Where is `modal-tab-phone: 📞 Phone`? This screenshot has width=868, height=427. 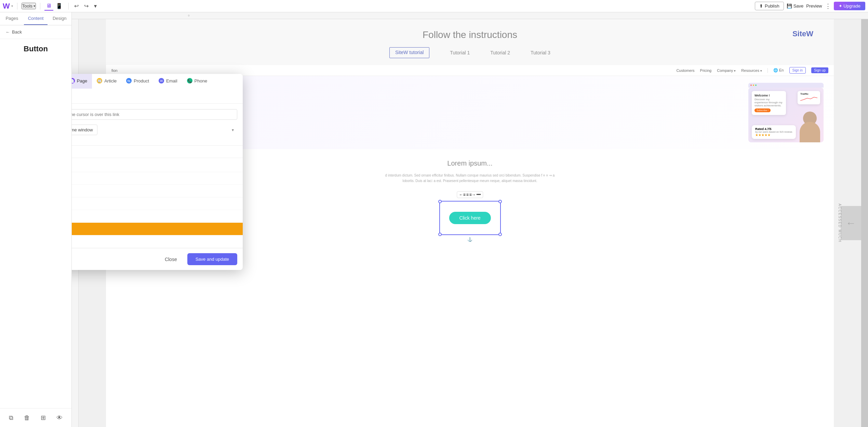
modal-tab-phone: 📞 Phone is located at coordinates (197, 81).